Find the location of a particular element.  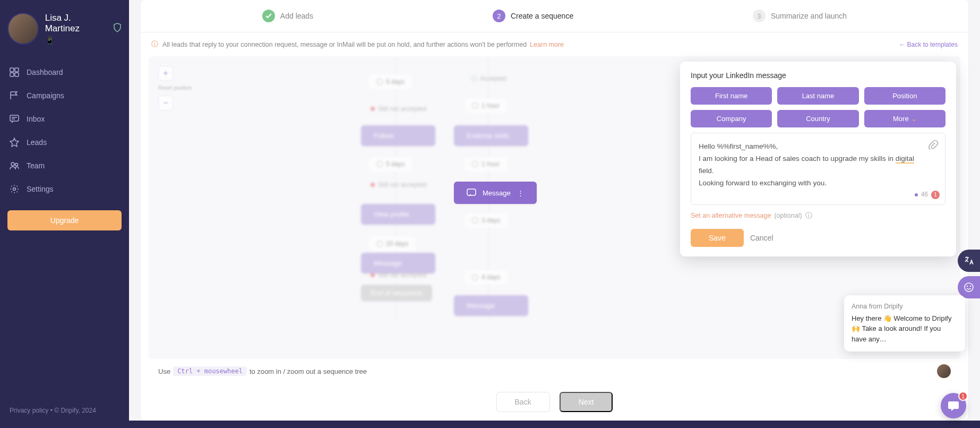

status-not-accepted: Still not accepted is located at coordinates (398, 275).